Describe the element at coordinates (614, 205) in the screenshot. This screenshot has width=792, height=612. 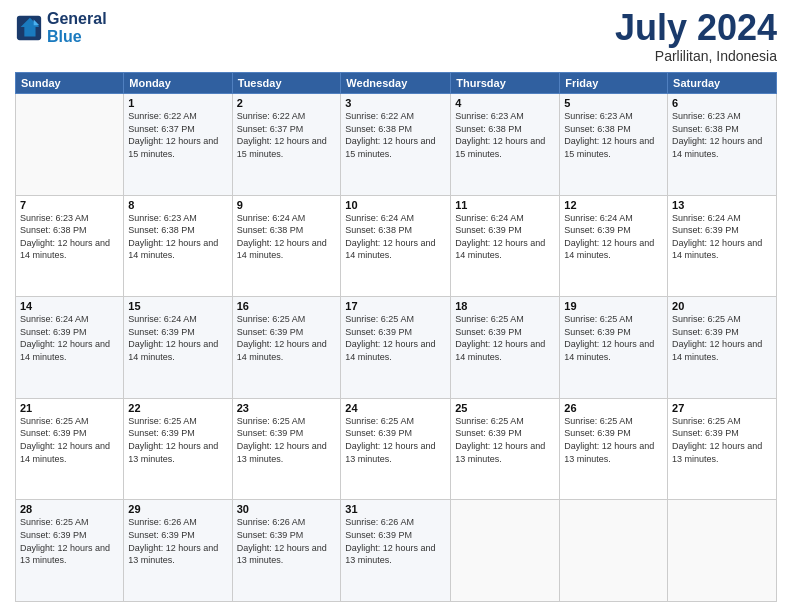
I see `day-number: 12` at that location.